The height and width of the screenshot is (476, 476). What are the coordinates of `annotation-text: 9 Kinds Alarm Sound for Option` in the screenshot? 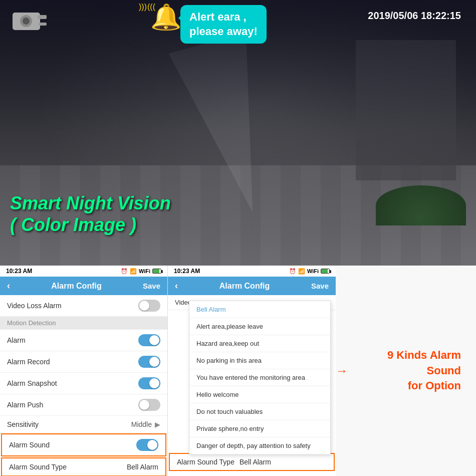 It's located at (407, 371).